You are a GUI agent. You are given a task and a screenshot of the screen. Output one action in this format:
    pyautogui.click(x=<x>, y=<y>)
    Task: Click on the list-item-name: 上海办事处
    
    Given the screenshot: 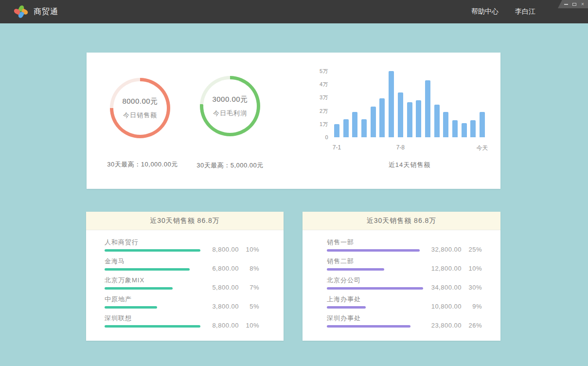 What is the action you would take?
    pyautogui.click(x=405, y=299)
    